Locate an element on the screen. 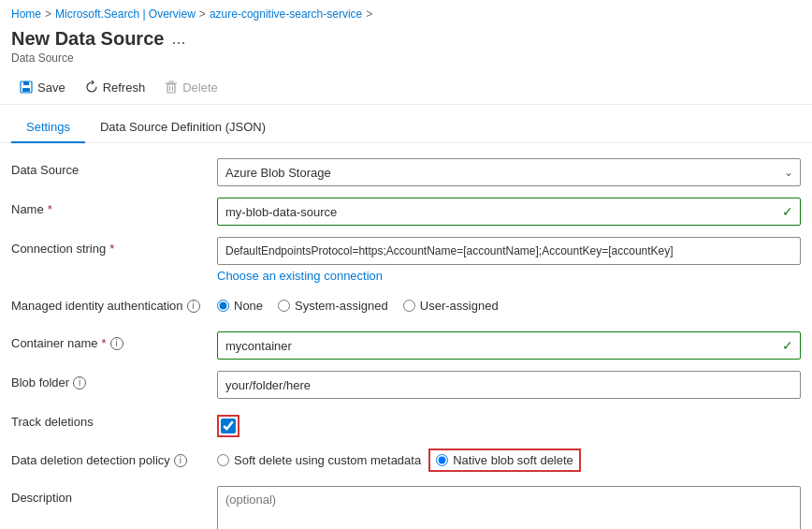  breadcrumb: Home > Microsoft.Search | Overview > azu… is located at coordinates (406, 12).